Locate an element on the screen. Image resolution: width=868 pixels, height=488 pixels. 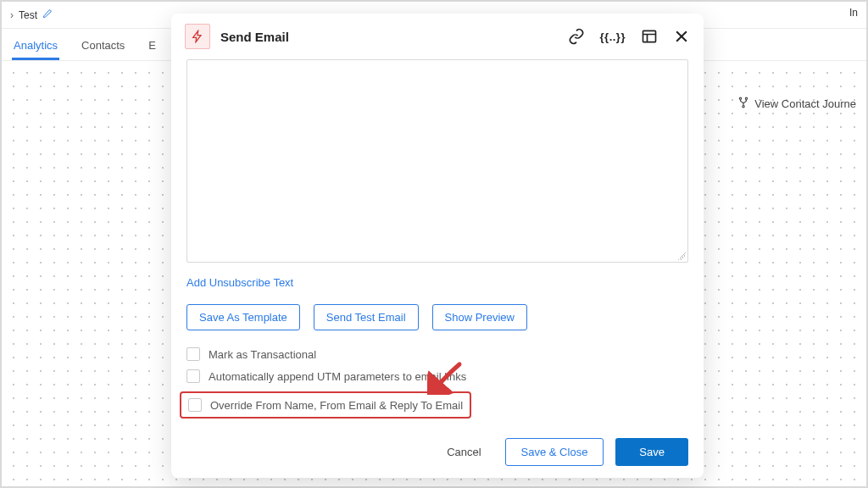
show-preview-button: Show Preview is located at coordinates (480, 317).